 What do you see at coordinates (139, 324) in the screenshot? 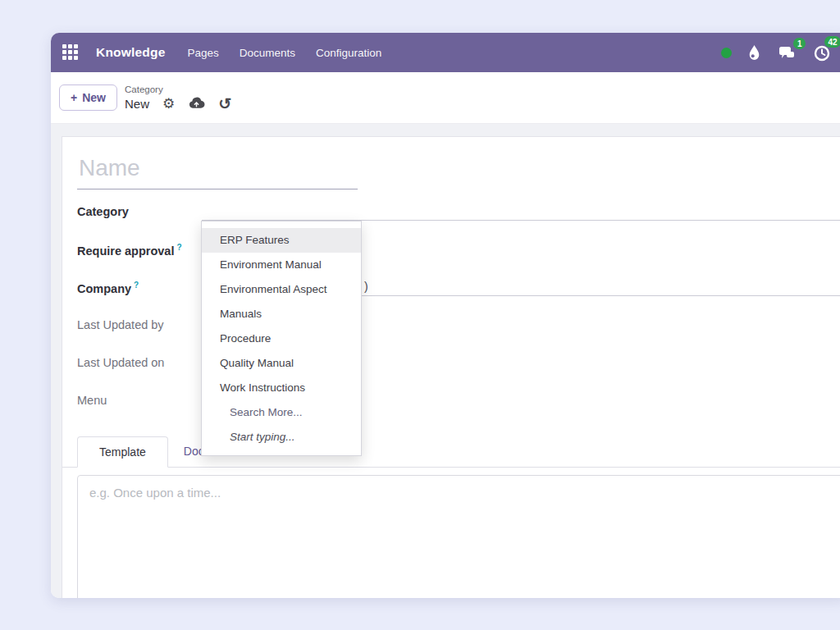
I see `last-updated-by-label: Last Updated by` at bounding box center [139, 324].